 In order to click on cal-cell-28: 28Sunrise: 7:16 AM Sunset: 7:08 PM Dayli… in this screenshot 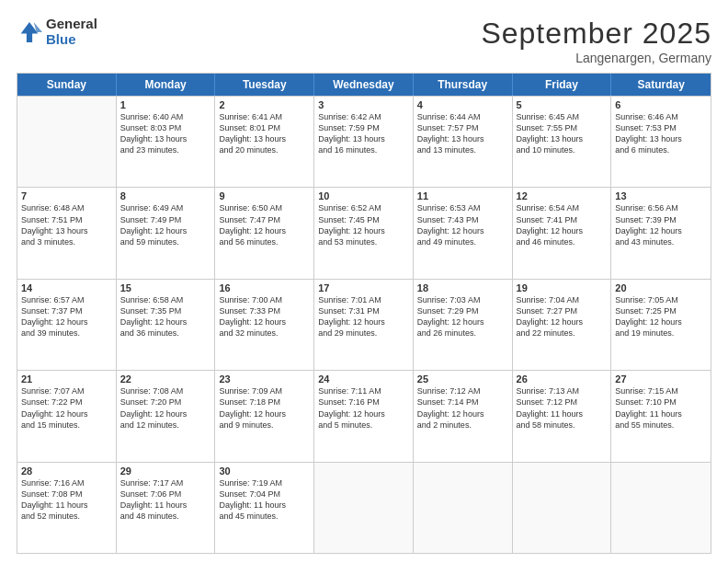, I will do `click(67, 508)`.